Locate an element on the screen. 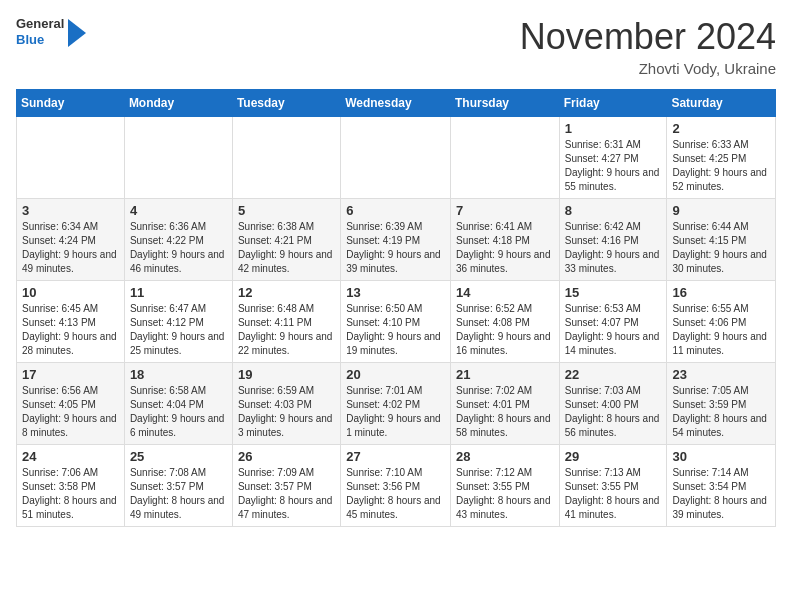 The image size is (792, 612). calendar-cell: 7Sunrise: 6:41 AM Sunset: 4:18 PM Daylig… is located at coordinates (504, 240).